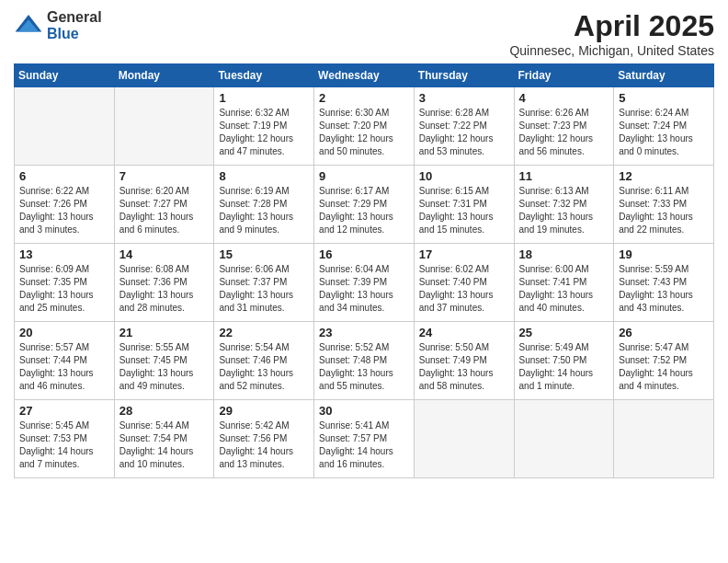  I want to click on title-block: April 2025 Quinnesec, Michigan, United S…, so click(612, 33).